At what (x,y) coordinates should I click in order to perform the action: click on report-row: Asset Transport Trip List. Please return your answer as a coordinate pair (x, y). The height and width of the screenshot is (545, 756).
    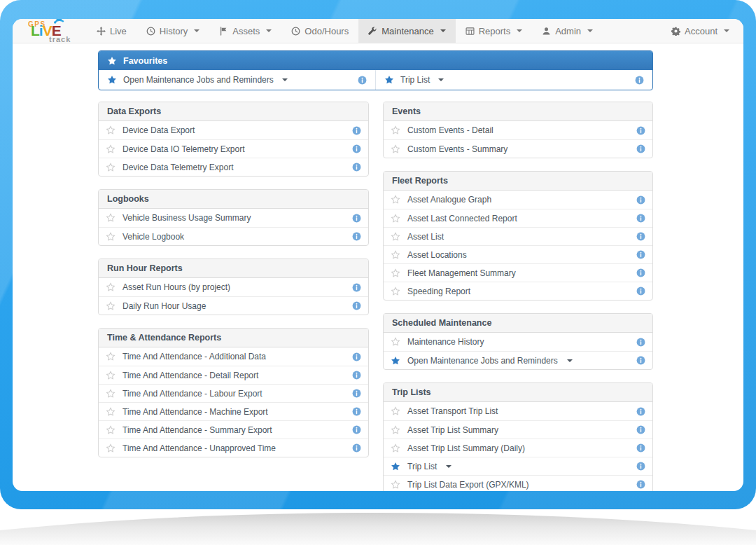
    Looking at the image, I should click on (518, 411).